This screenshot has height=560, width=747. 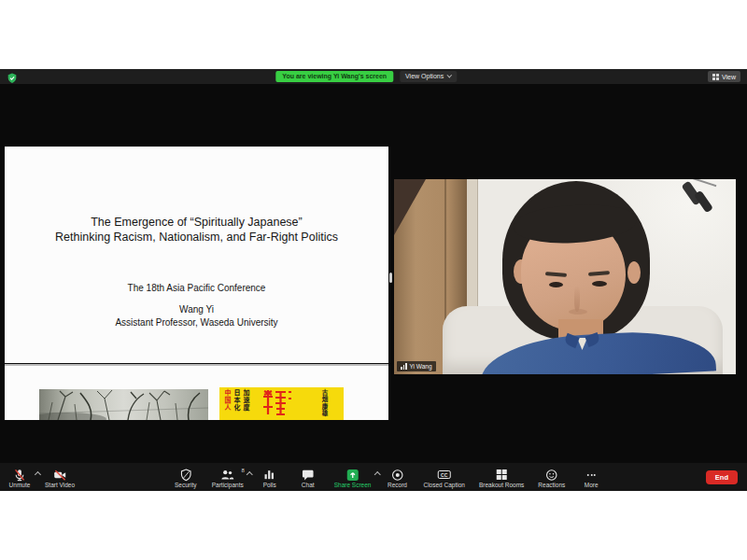 What do you see at coordinates (282, 403) in the screenshot?
I see `yellow-book-cover: 中国人 日本化 加速度 古畑康雄` at bounding box center [282, 403].